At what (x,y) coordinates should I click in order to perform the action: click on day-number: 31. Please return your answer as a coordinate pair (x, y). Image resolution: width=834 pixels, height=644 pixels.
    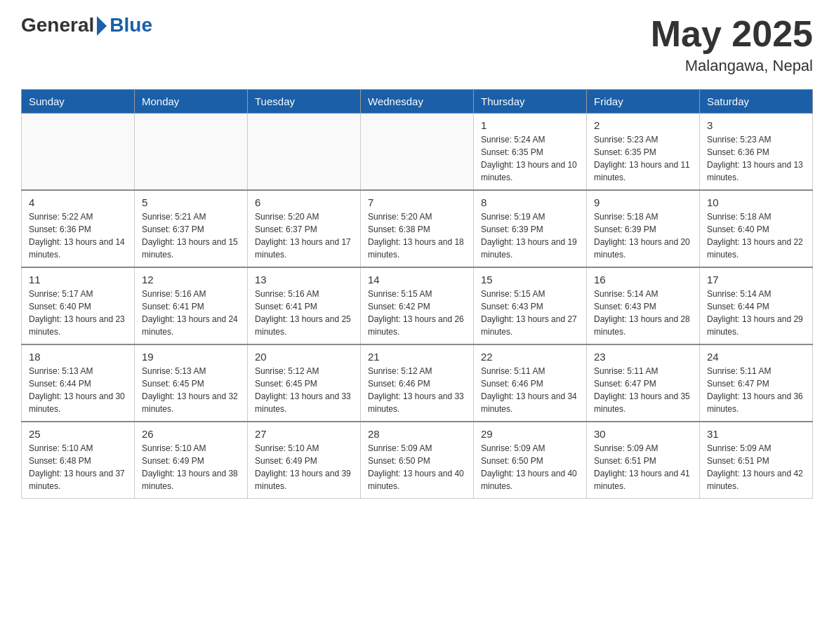
    Looking at the image, I should click on (756, 434).